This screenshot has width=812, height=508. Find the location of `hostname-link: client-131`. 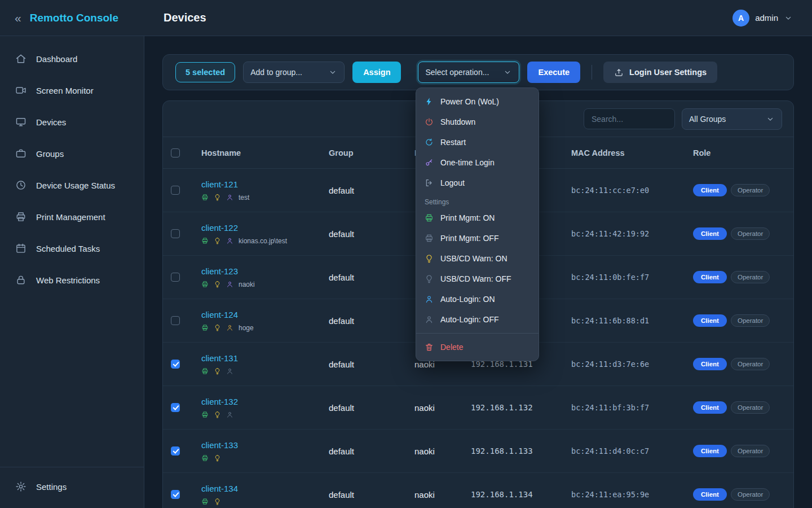

hostname-link: client-131 is located at coordinates (220, 358).